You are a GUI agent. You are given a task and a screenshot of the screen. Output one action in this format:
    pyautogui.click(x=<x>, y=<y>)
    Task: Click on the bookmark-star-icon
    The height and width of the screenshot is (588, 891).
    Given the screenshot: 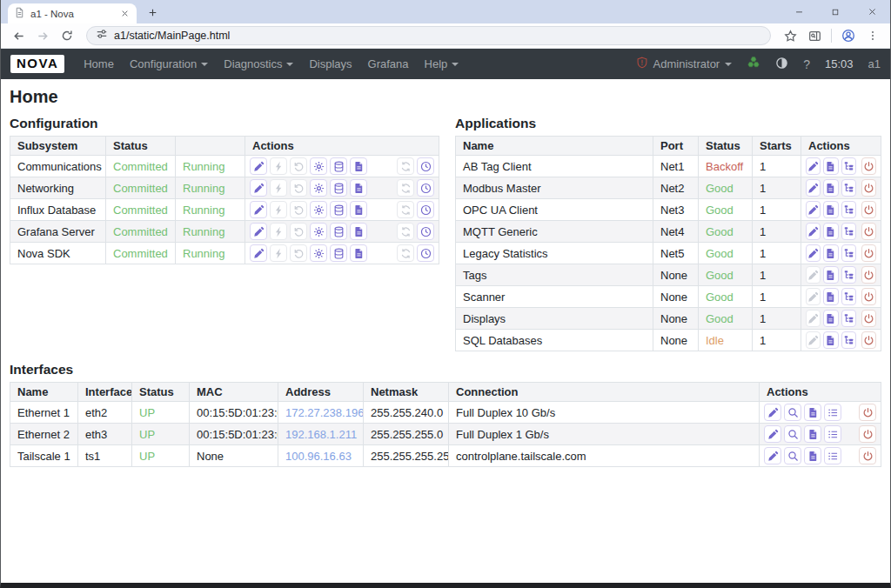 What is the action you would take?
    pyautogui.click(x=790, y=36)
    